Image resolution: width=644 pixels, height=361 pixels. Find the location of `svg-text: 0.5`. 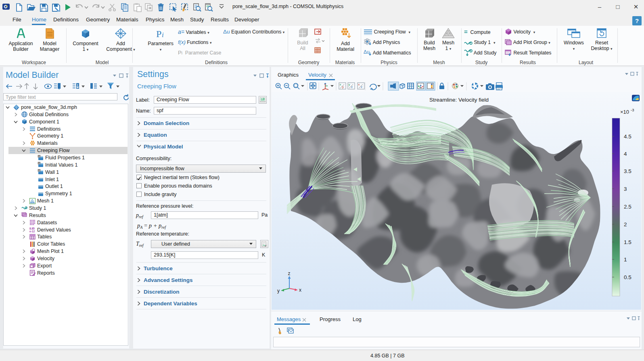

svg-text: 0.5 is located at coordinates (628, 278).